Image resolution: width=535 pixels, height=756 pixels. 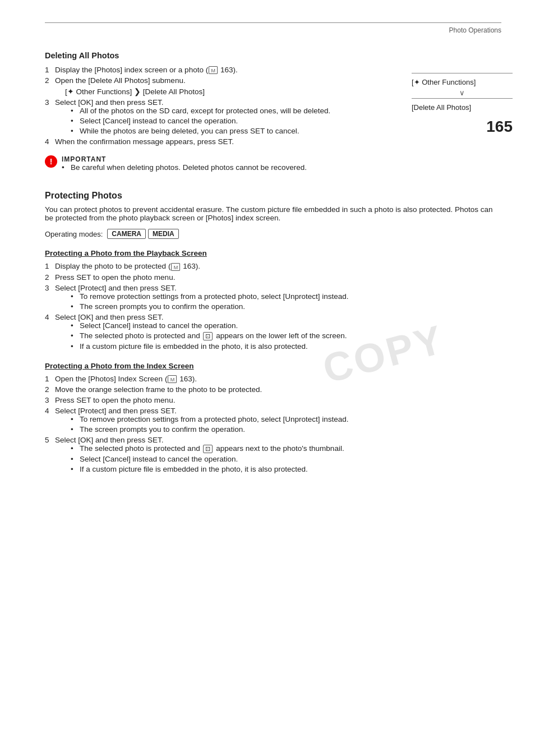 I want to click on deleting-steps-list: 1 Display the [Photos] index screen or a…, so click(x=273, y=105).